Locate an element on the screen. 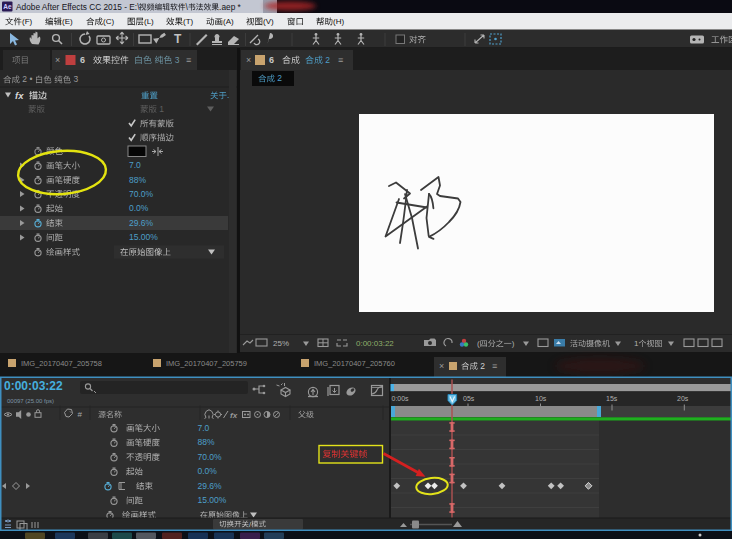 Image resolution: width=732 pixels, height=539 pixels. svg-text: (L) is located at coordinates (149, 22).